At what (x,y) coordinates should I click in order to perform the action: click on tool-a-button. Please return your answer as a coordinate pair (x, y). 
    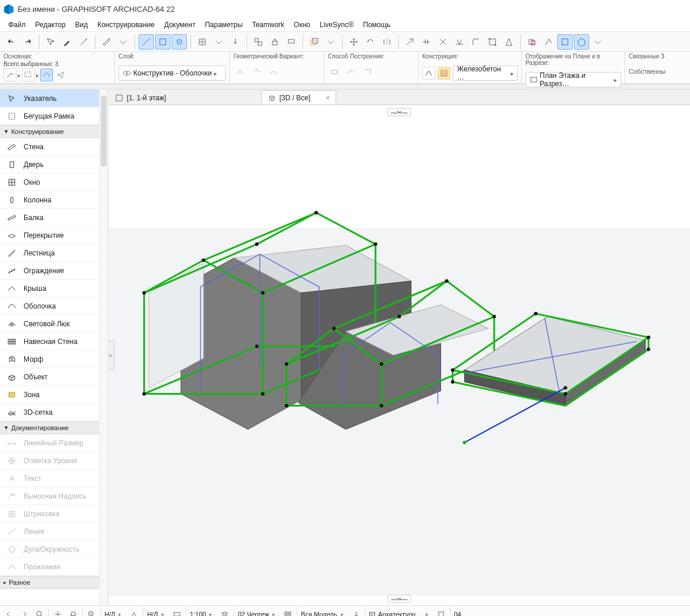
    Looking at the image, I should click on (532, 42).